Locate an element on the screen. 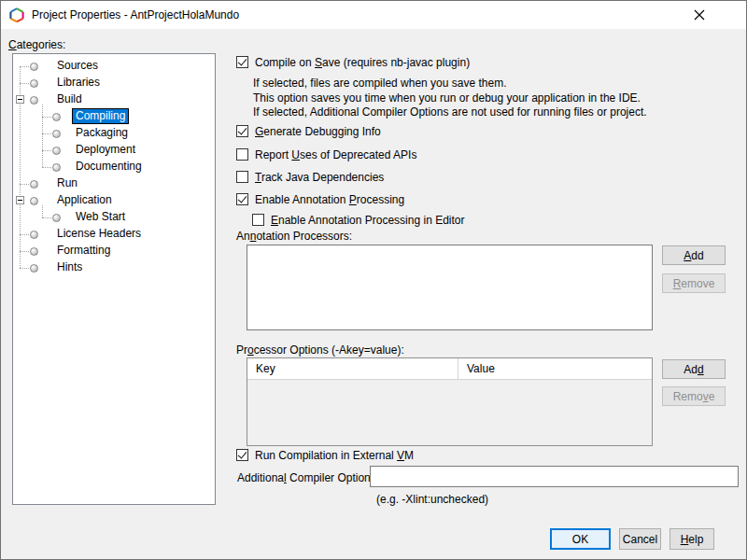  compiler-options-hint: (e.g. -Xlint:unchecked) is located at coordinates (432, 499).